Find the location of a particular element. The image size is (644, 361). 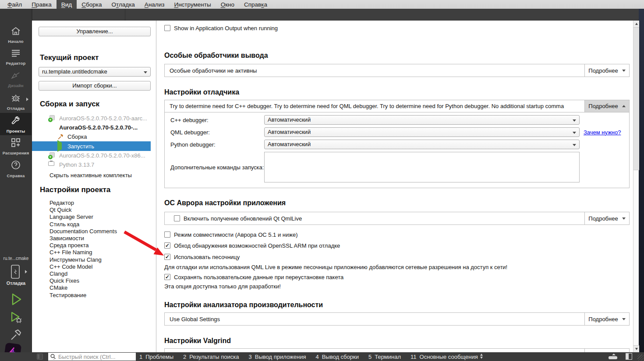

debug-run-button is located at coordinates (16, 318).